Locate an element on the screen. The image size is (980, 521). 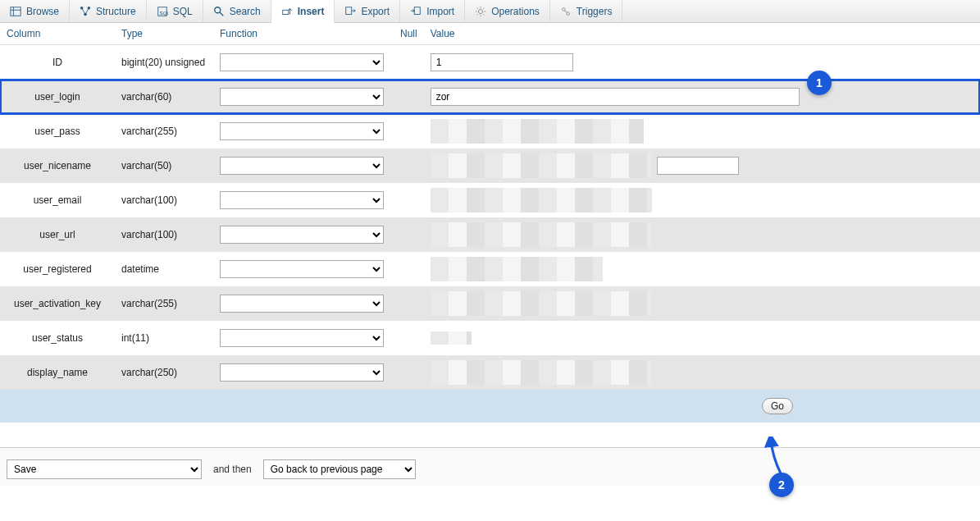
column-type: bigint(20) unsigned is located at coordinates (164, 62).